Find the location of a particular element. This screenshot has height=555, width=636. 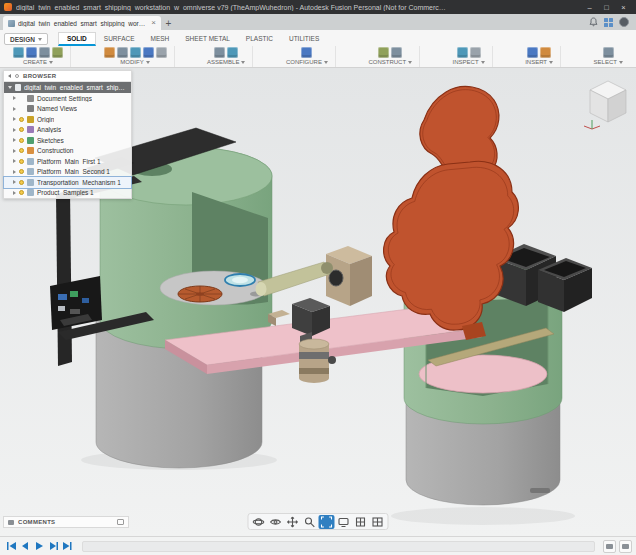

toolbar-tabs-row: DESIGN SOLID SURFACE MESH SHEET METAL PL… is located at coordinates (318, 38).